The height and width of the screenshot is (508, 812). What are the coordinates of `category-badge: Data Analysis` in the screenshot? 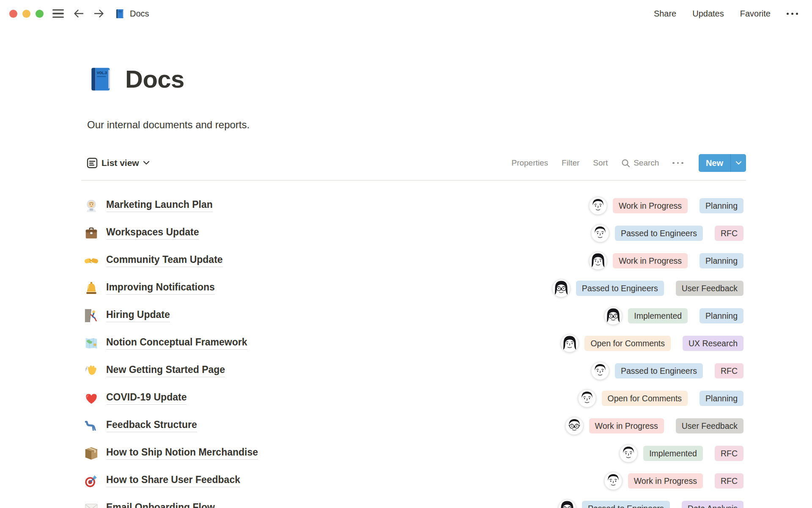 It's located at (713, 505).